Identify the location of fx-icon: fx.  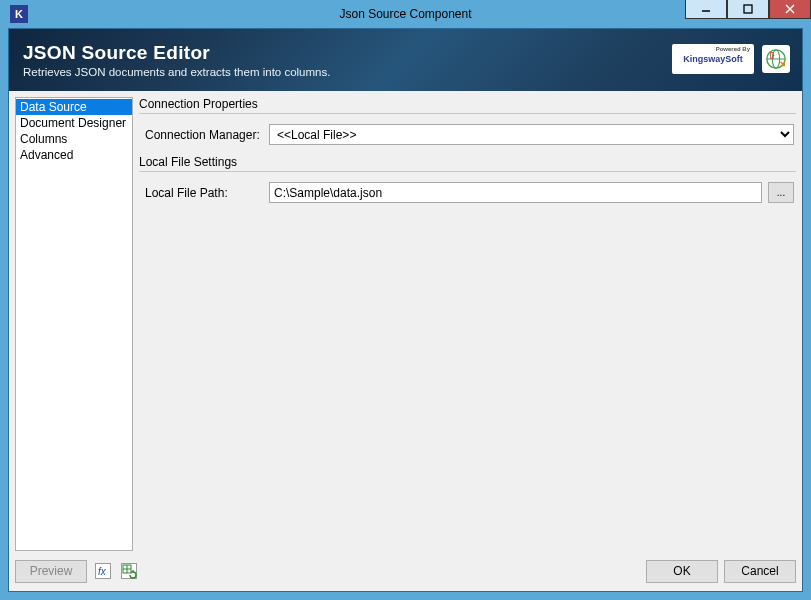
(103, 571).